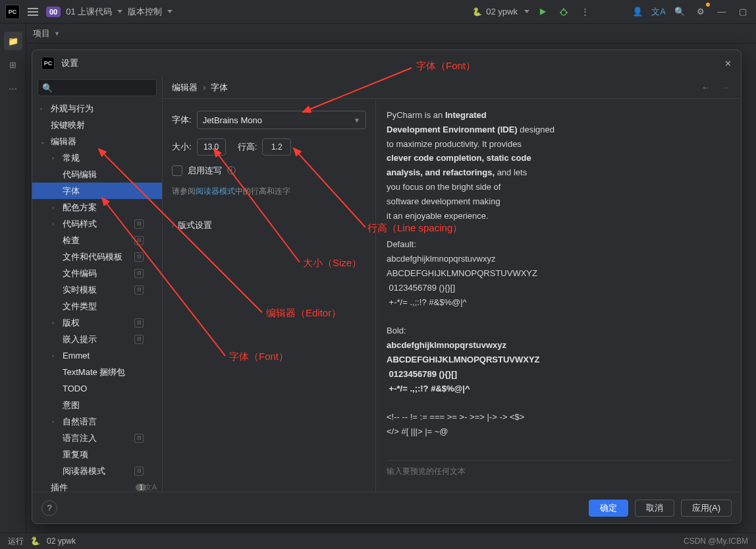  I want to click on breadcrumb-editor: 编辑器, so click(184, 88).